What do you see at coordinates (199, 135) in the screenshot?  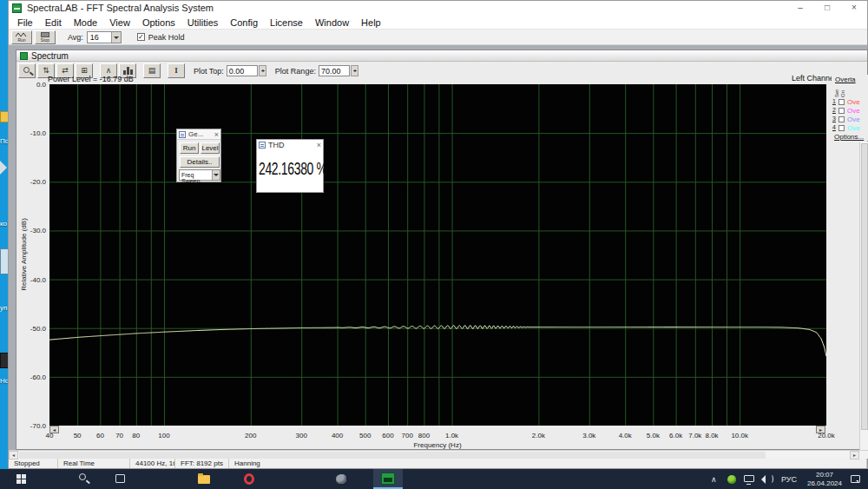 I see `generator-titlebar: Ge... ×` at bounding box center [199, 135].